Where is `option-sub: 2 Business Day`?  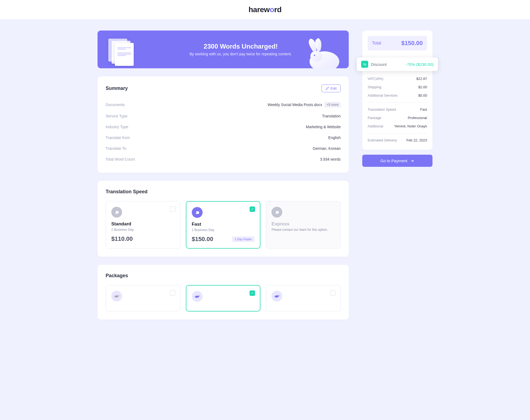 option-sub: 2 Business Day is located at coordinates (143, 230).